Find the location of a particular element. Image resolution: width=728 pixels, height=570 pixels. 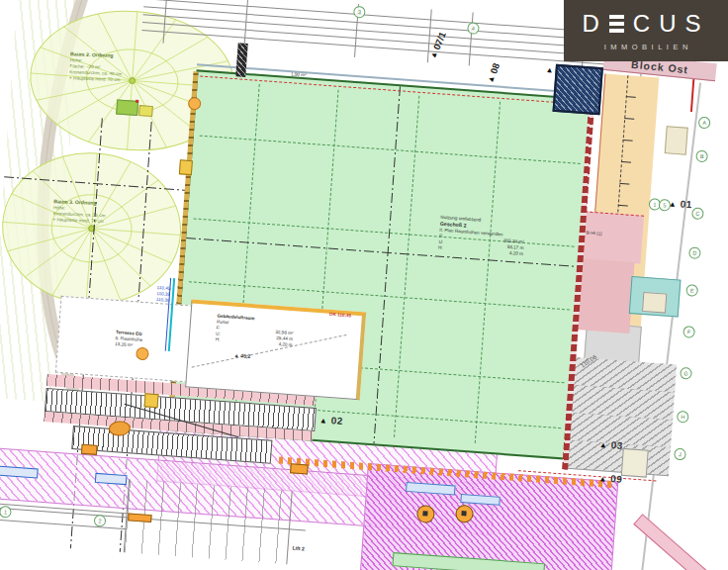

shaft-area-label: 1,90 m² is located at coordinates (299, 75).